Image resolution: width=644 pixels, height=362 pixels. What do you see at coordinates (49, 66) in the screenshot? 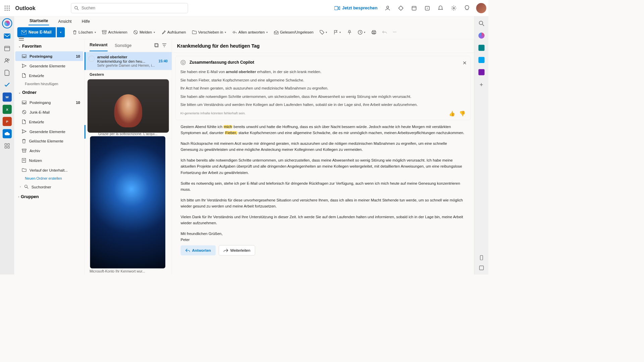
I see `folder-sent-fav: Gesendete Elemente` at bounding box center [49, 66].